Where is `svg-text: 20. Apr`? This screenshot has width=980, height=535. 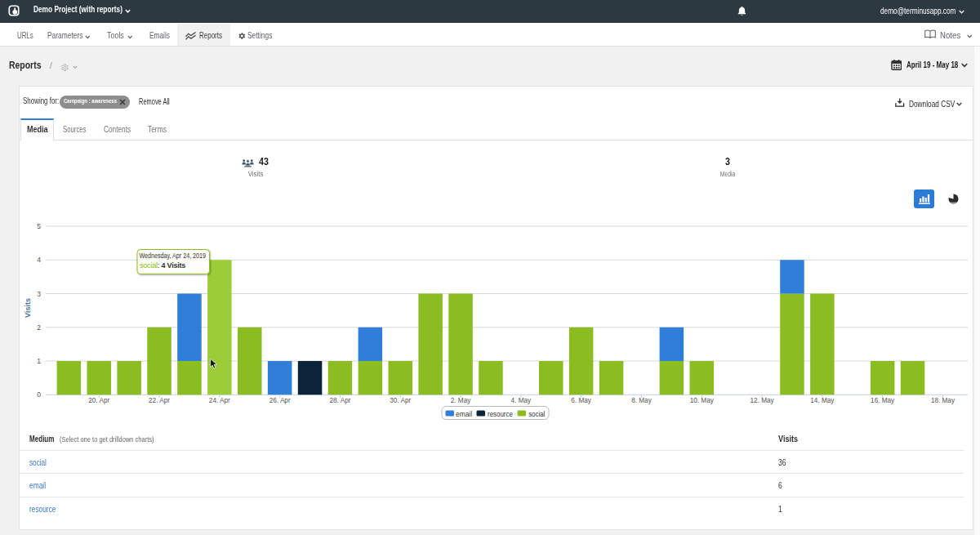
svg-text: 20. Apr is located at coordinates (99, 400).